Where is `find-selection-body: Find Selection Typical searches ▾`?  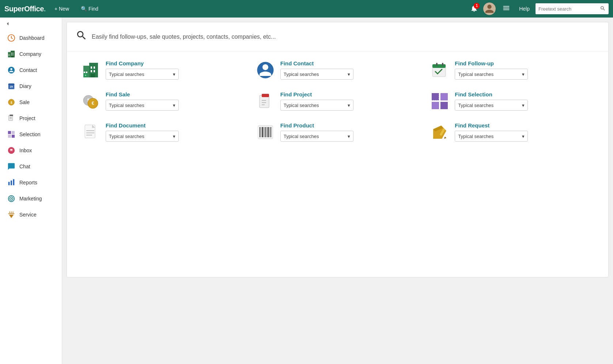
find-selection-body: Find Selection Typical searches ▾ is located at coordinates (524, 101).